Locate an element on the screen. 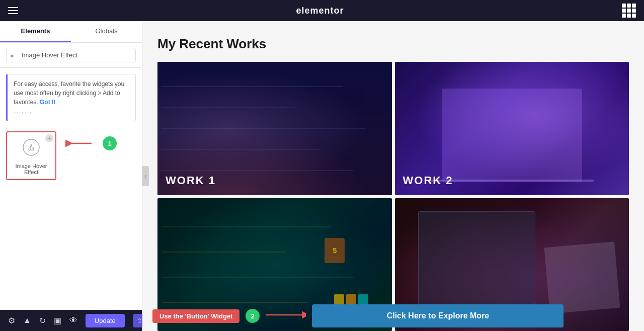 The height and width of the screenshot is (331, 644). hamburger-menu is located at coordinates (13, 11).